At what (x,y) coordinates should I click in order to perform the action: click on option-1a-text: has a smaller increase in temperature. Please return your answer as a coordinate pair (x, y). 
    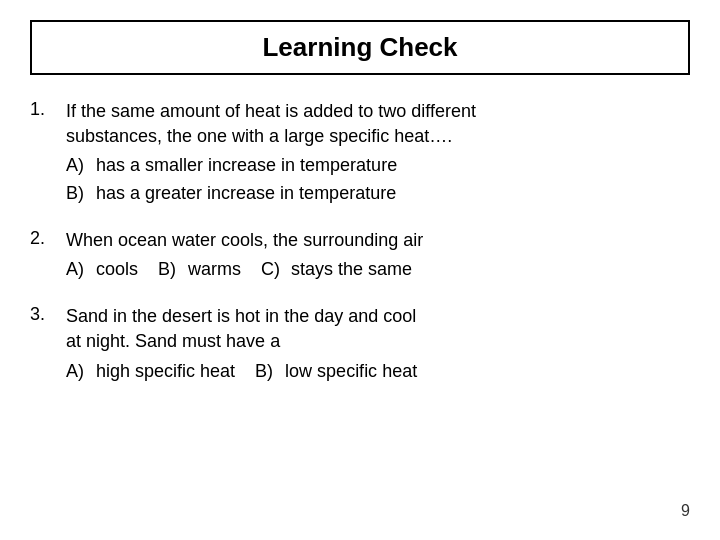
    Looking at the image, I should click on (246, 166).